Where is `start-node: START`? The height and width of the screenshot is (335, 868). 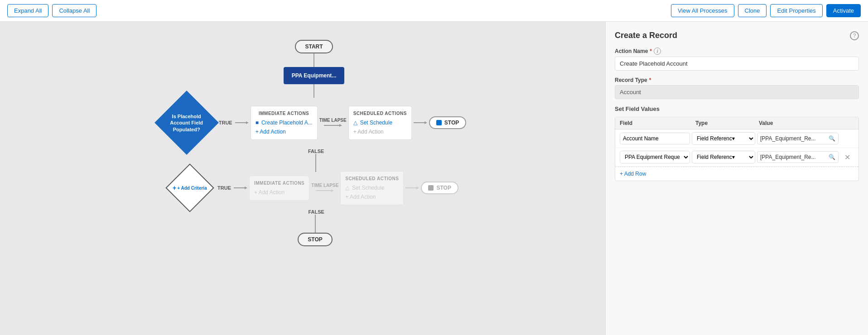
start-node: START is located at coordinates (313, 47).